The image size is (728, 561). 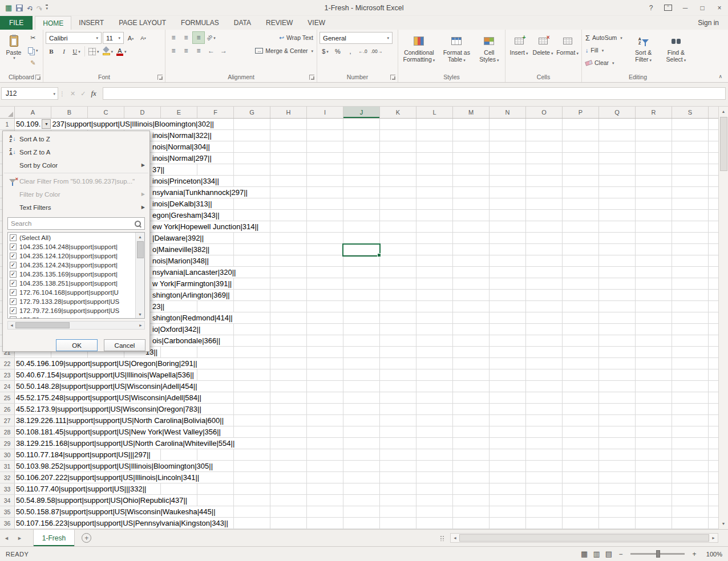 What do you see at coordinates (183, 204) in the screenshot?
I see `cell-text: inois|DeKalb|313||` at bounding box center [183, 204].